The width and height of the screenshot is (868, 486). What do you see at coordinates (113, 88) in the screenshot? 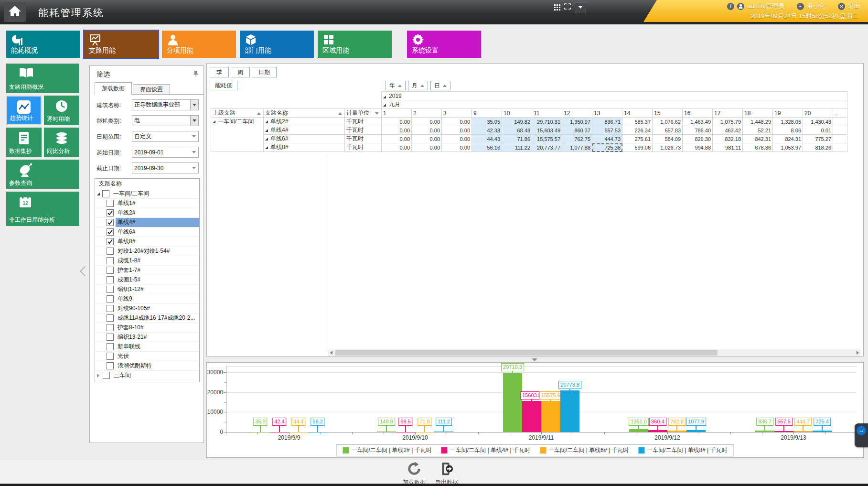
I see `tab-load-data: 加载数据` at bounding box center [113, 88].